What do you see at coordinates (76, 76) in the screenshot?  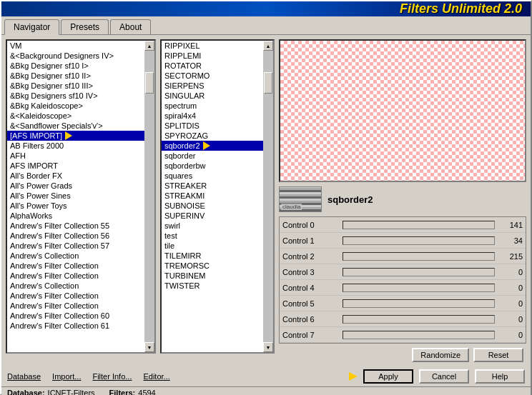 I see `list-item: &Bkg Designer sf10 II>` at bounding box center [76, 76].